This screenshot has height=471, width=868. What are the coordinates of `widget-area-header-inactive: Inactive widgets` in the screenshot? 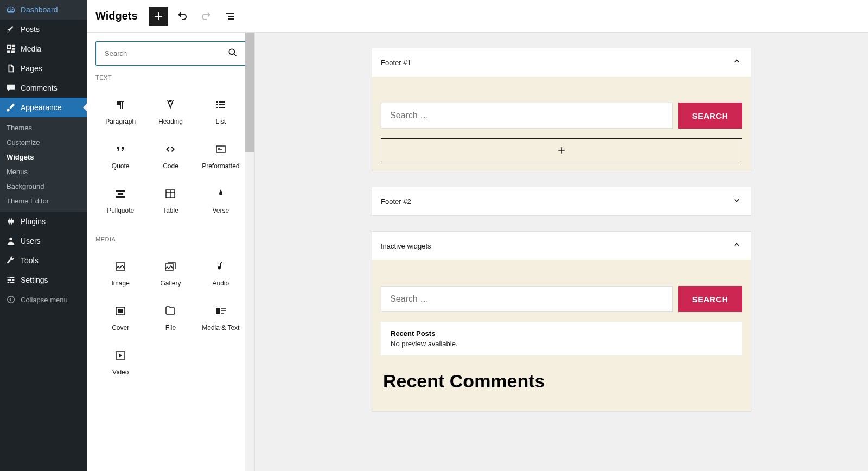 It's located at (561, 246).